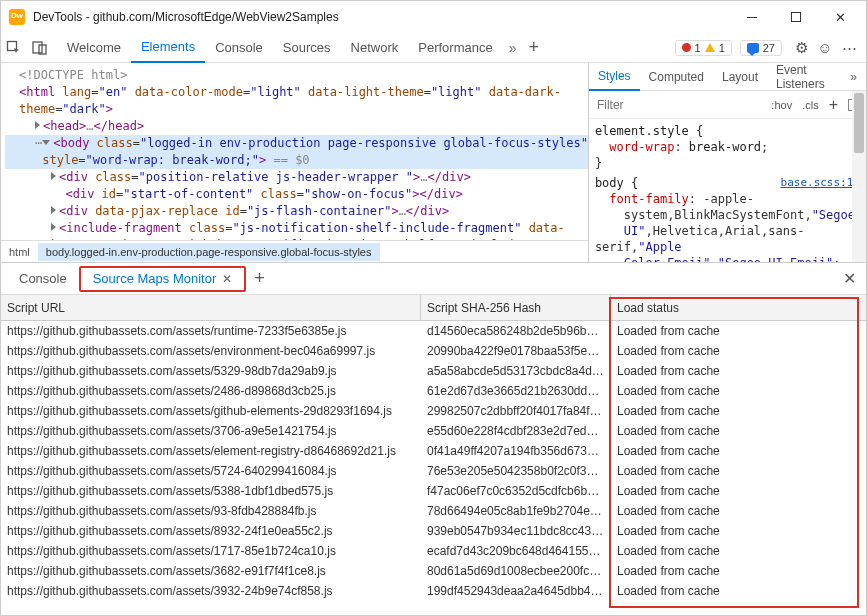 The width and height of the screenshot is (867, 616). I want to click on crumb-body: body.logged-in.env-production.page-respo…, so click(209, 252).